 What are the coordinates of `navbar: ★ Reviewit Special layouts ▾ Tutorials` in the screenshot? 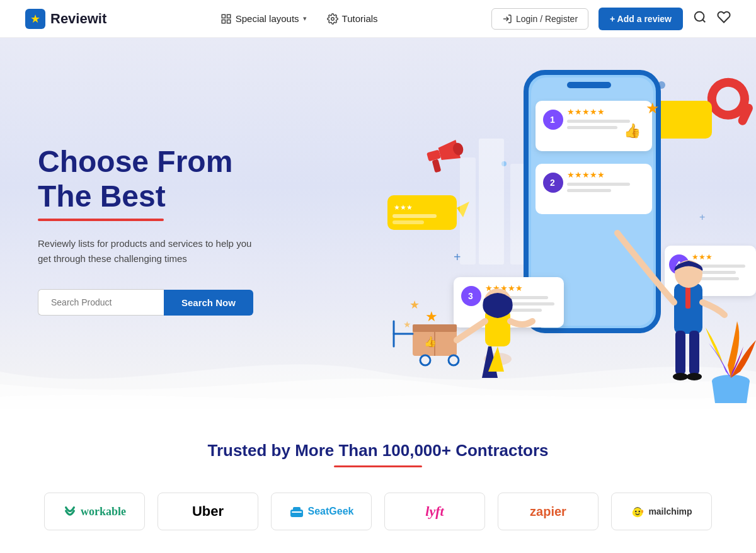 It's located at (378, 19).